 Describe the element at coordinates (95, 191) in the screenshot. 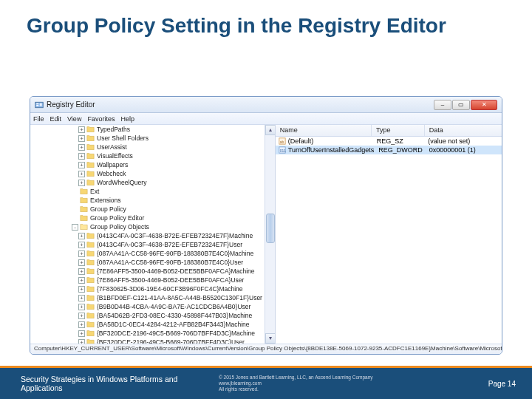

I see `tree-label: Ext` at that location.